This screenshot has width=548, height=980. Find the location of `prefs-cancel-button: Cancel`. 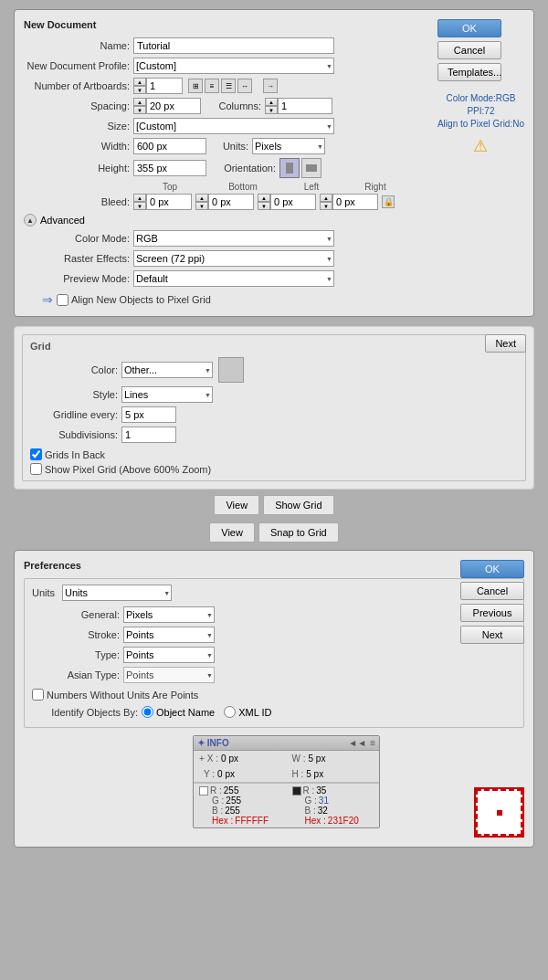

prefs-cancel-button: Cancel is located at coordinates (492, 591).